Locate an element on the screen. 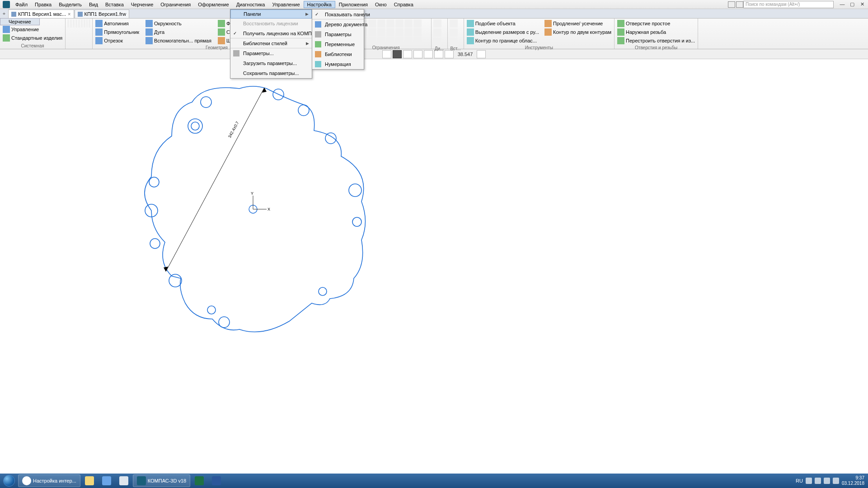  menu-item-style-libs: Библиотеки стилей▶ is located at coordinates (271, 43).